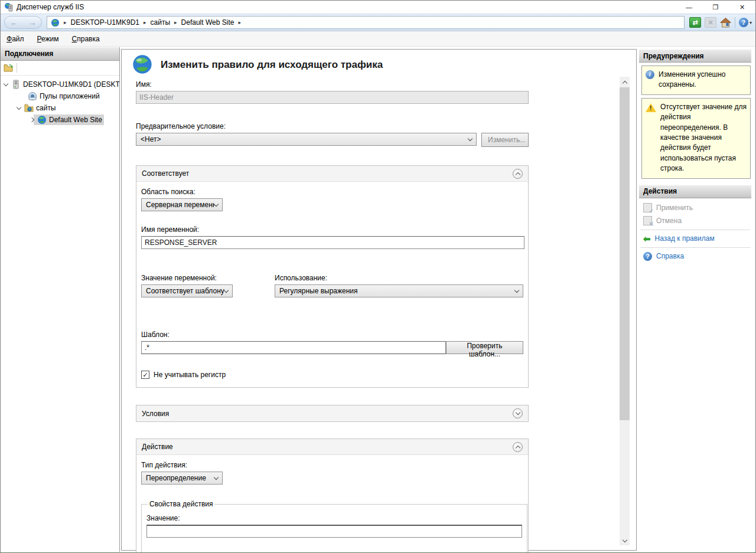  What do you see at coordinates (333, 243) in the screenshot?
I see `variable-name-input` at bounding box center [333, 243].